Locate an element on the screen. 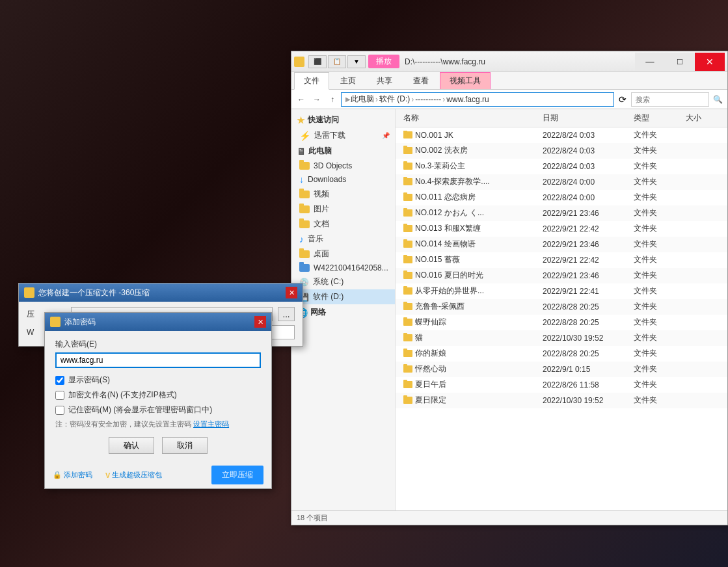  add-password-link-text: 添加密码 is located at coordinates (78, 475).